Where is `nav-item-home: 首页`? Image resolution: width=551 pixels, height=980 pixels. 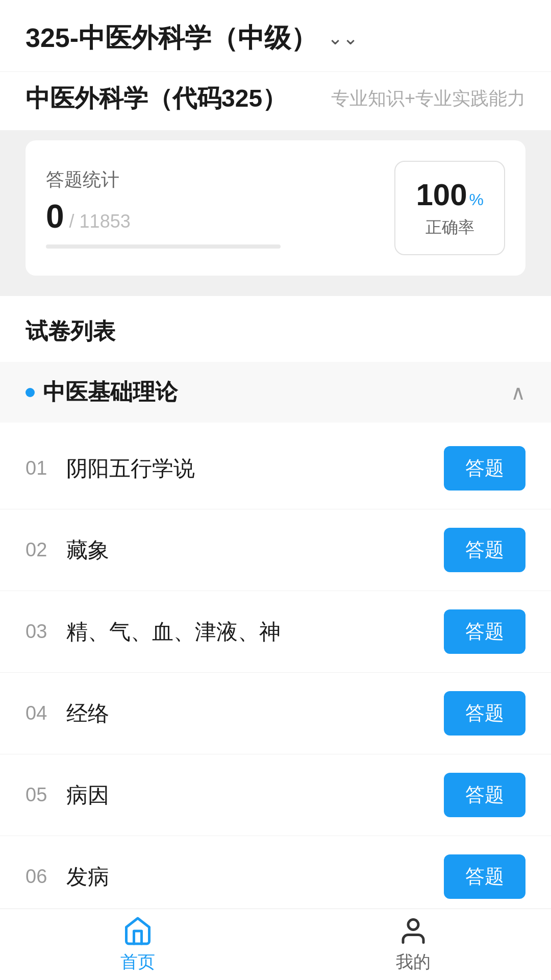
nav-item-home: 首页 is located at coordinates (138, 944).